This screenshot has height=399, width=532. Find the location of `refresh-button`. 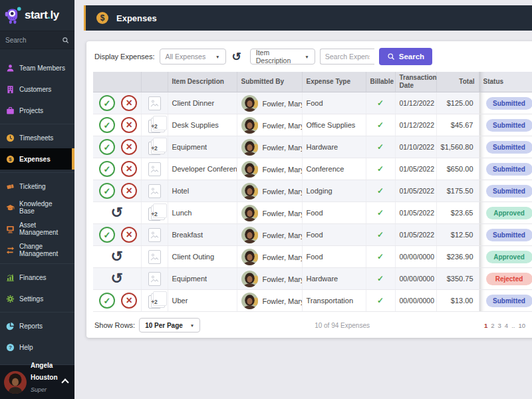

refresh-button is located at coordinates (237, 57).